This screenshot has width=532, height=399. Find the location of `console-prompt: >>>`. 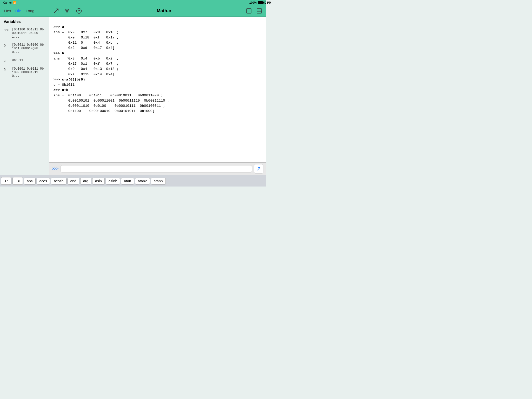

console-prompt: >>> is located at coordinates (55, 169).